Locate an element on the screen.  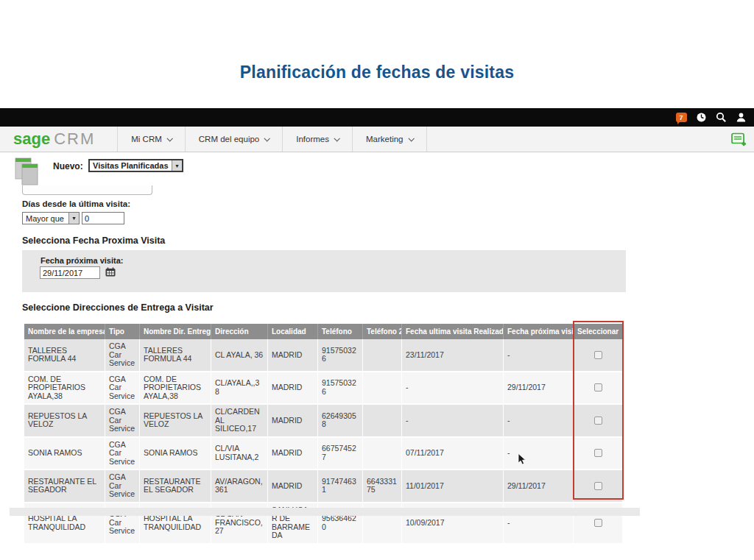
fecha-proxima-label: Fecha próxima visita: is located at coordinates (82, 260).